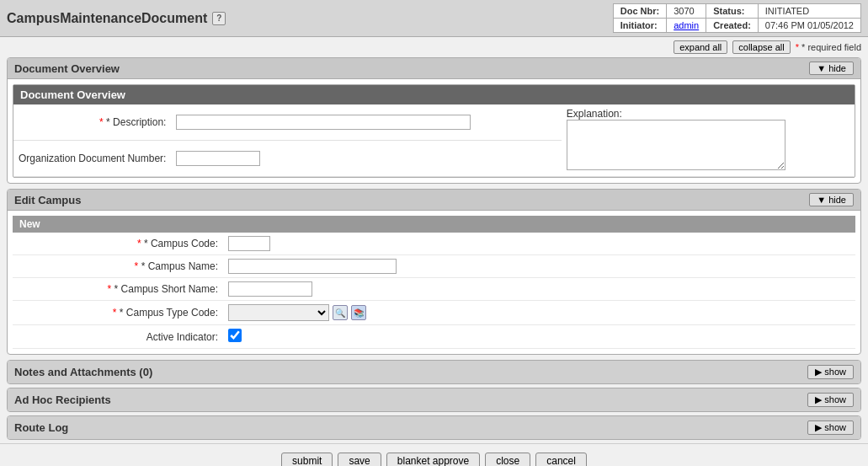  I want to click on explanation-cell: Explanation:, so click(708, 141).